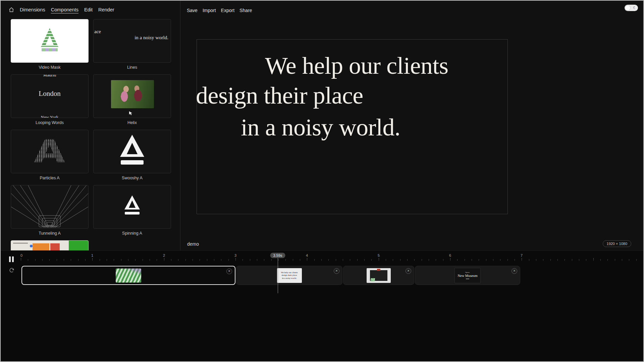  Describe the element at coordinates (522, 255) in the screenshot. I see `ruler-label: 7` at that location.